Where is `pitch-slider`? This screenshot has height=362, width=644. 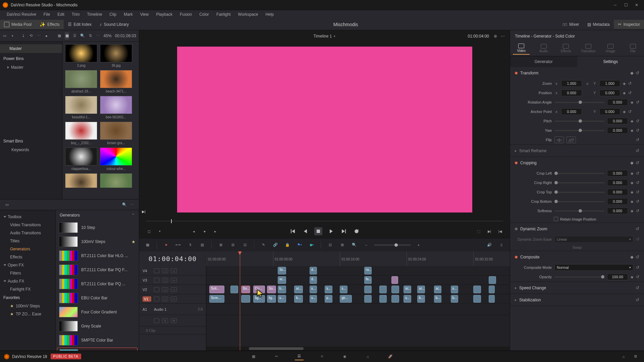
pitch-slider is located at coordinates (580, 121).